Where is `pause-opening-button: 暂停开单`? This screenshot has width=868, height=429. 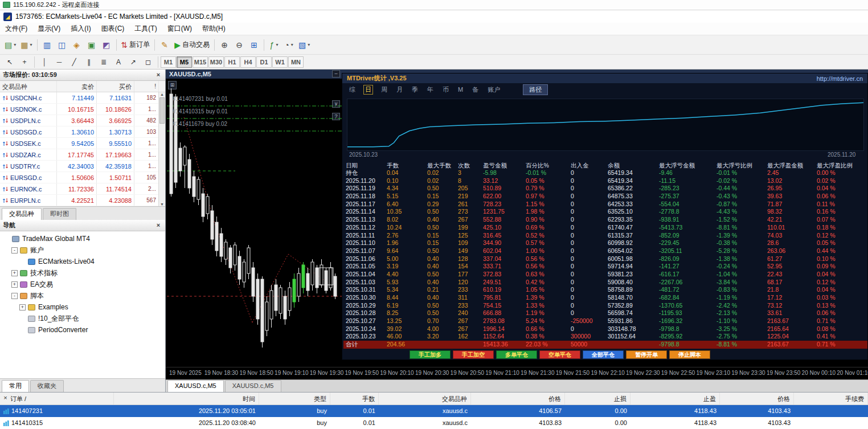 pause-opening-button: 暂停开单 is located at coordinates (646, 354).